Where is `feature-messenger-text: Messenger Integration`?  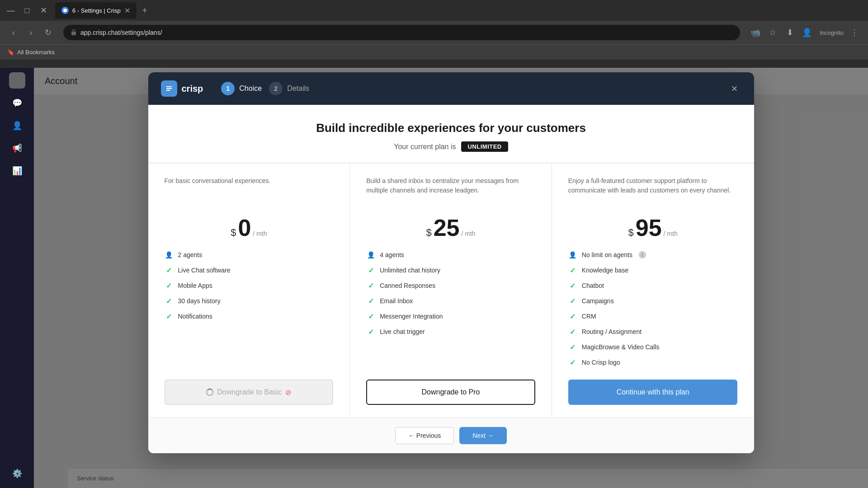 feature-messenger-text: Messenger Integration is located at coordinates (411, 316).